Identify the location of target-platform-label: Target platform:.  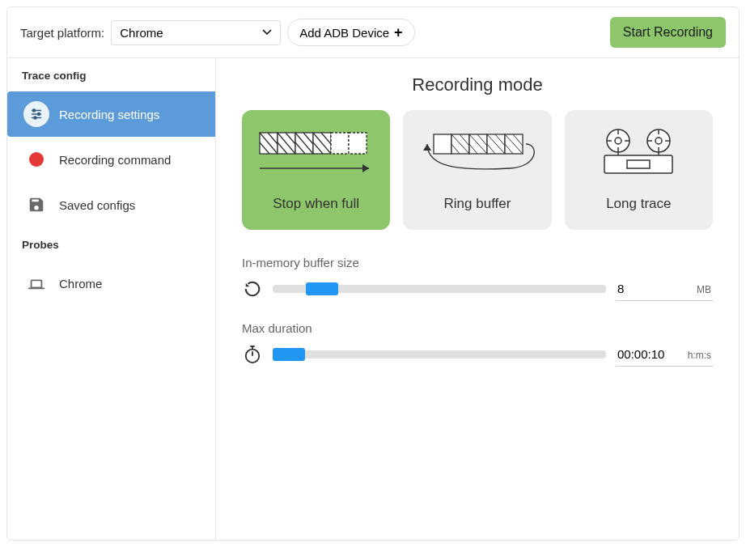
(62, 32).